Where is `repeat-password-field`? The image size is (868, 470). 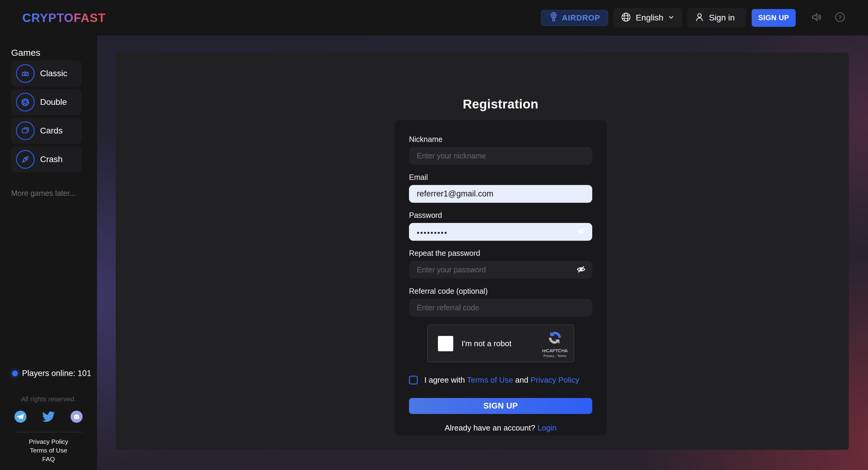
repeat-password-field is located at coordinates (501, 270).